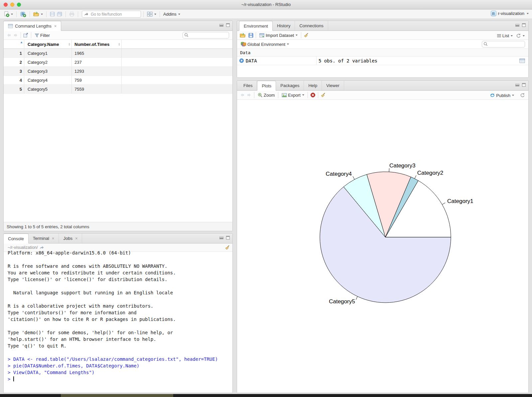  Describe the element at coordinates (521, 25) in the screenshot. I see `pane-buttons` at that location.